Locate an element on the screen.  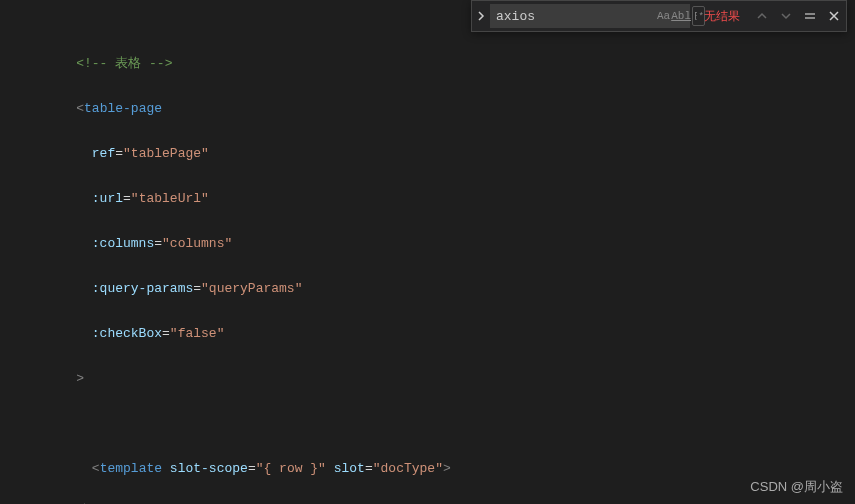
find-input-wrap: Aa Abl ⁅* is located at coordinates (590, 16).